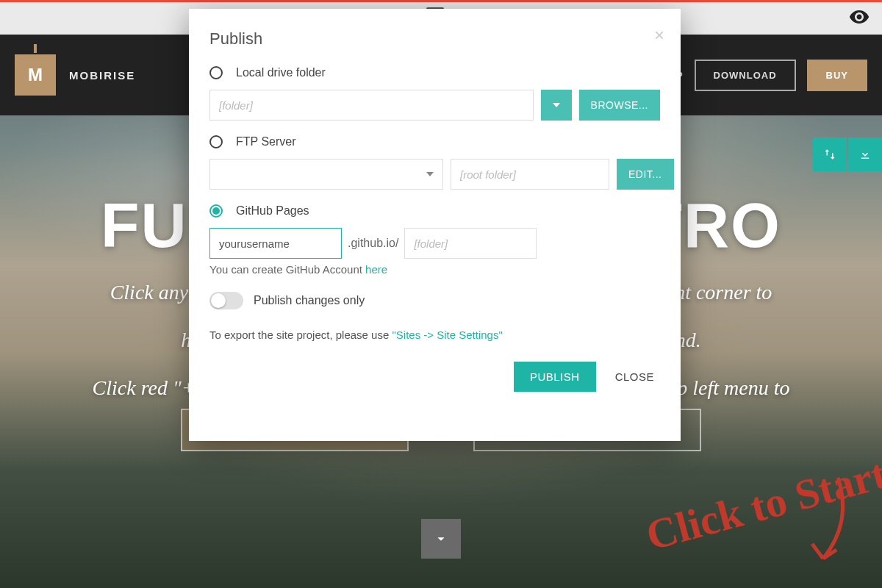 This screenshot has height=588, width=882. I want to click on browse-button: BROWSE..., so click(620, 105).